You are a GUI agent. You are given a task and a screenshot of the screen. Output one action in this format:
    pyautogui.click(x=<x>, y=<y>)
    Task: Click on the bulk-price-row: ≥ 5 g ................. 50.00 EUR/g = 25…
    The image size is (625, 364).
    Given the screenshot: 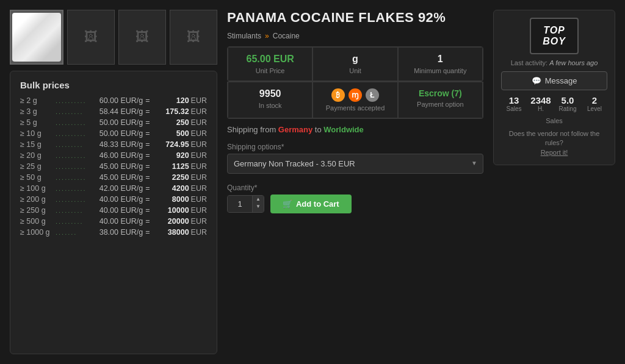 What is the action you would take?
    pyautogui.click(x=114, y=123)
    